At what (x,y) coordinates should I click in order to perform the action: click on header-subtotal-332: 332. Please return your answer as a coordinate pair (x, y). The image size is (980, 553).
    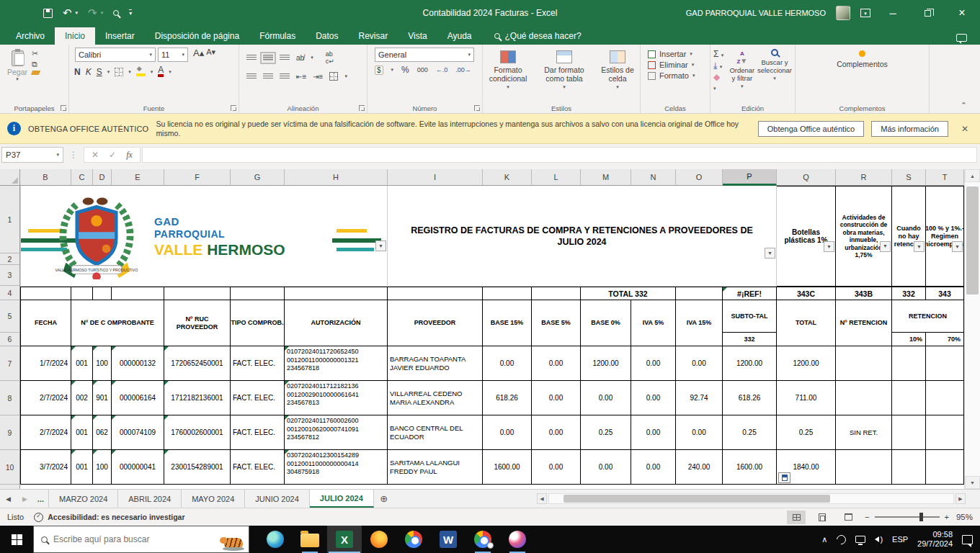
    Looking at the image, I should click on (749, 340).